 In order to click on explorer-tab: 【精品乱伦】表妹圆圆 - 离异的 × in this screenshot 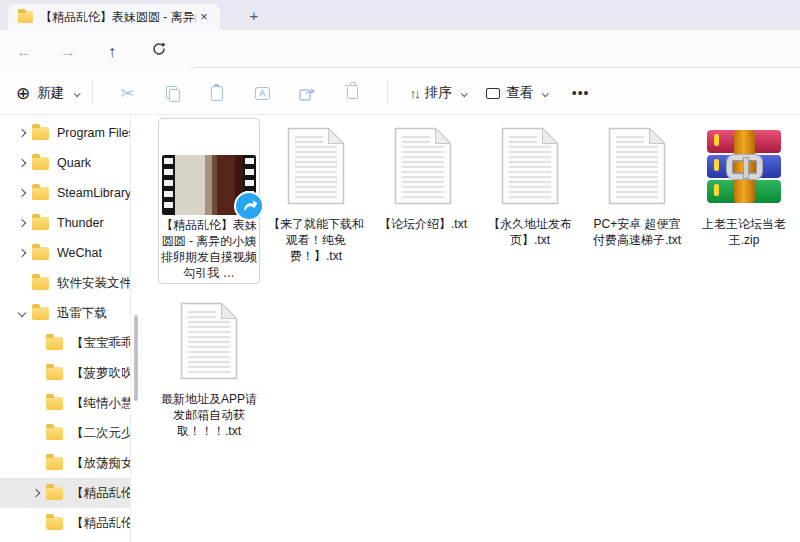, I will do `click(114, 17)`.